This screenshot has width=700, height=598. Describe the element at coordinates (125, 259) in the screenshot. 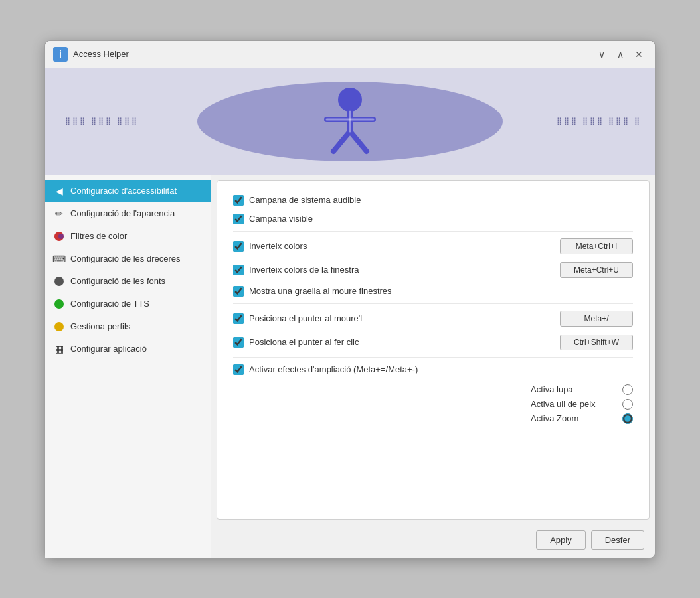

I see `sidebar-label-shortcuts: Configuració de les dreceres` at that location.